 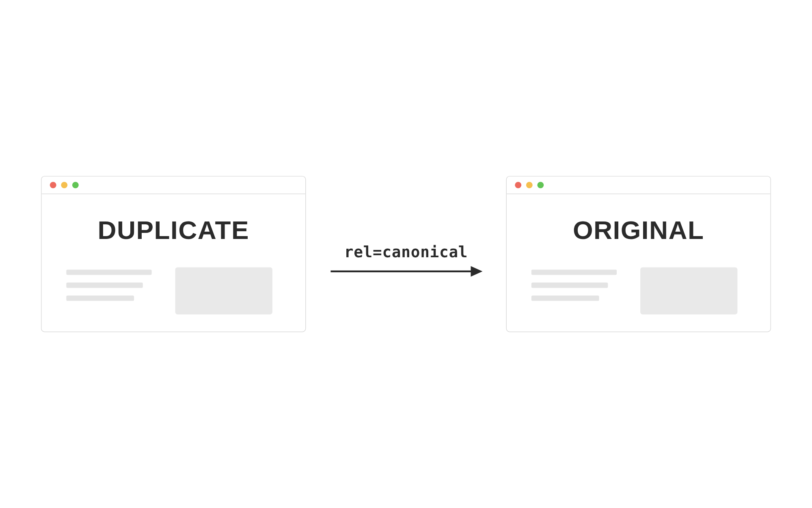 What do you see at coordinates (406, 252) in the screenshot?
I see `arrow-label: rel=canonical` at bounding box center [406, 252].